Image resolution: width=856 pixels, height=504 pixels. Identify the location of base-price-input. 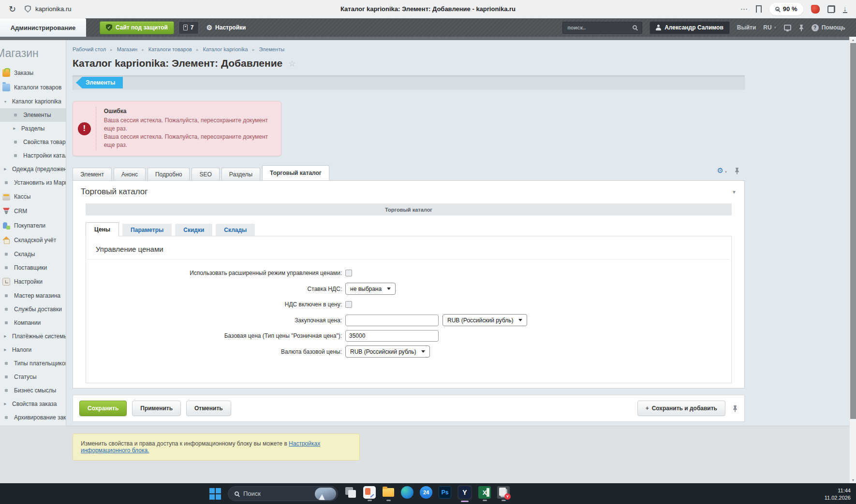
(392, 336).